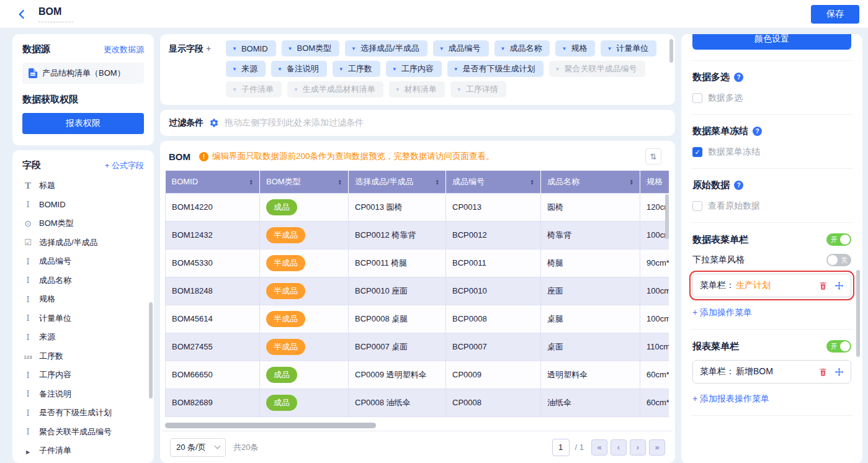 Image resolution: width=868 pixels, height=463 pixels. I want to click on field-chip: ▼成品编号, so click(461, 48).